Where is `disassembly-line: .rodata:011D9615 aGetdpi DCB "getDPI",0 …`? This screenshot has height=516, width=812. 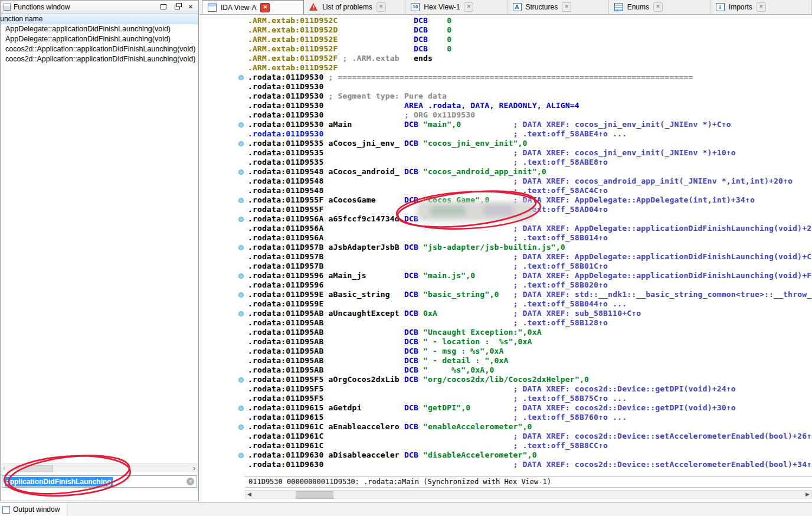
disassembly-line: .rodata:011D9615 aGetdpi DCB "getDPI",0 … is located at coordinates (530, 408).